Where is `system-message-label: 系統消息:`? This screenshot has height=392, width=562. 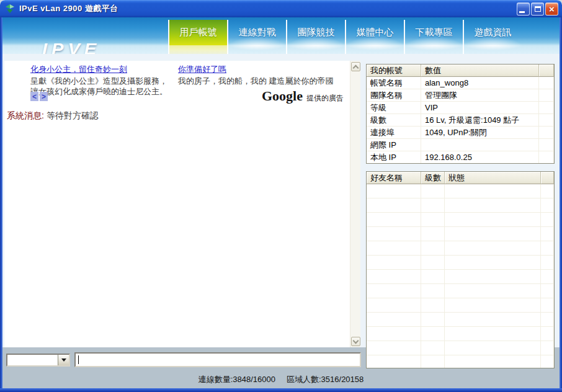
system-message-label: 系統消息: is located at coordinates (25, 115).